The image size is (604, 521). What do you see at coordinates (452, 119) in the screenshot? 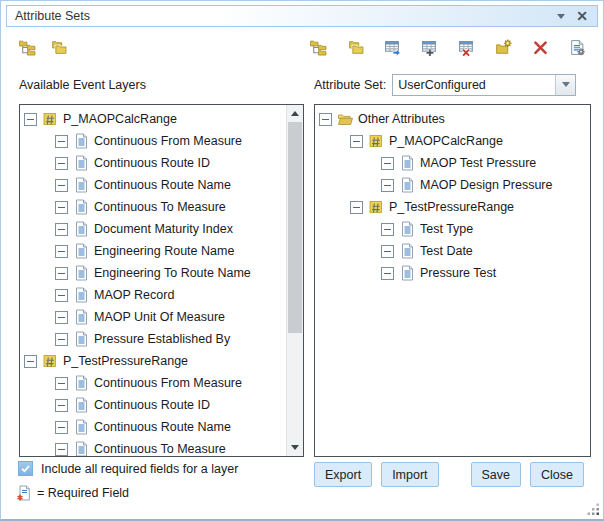
I see `tree-item: Other Attributes` at bounding box center [452, 119].